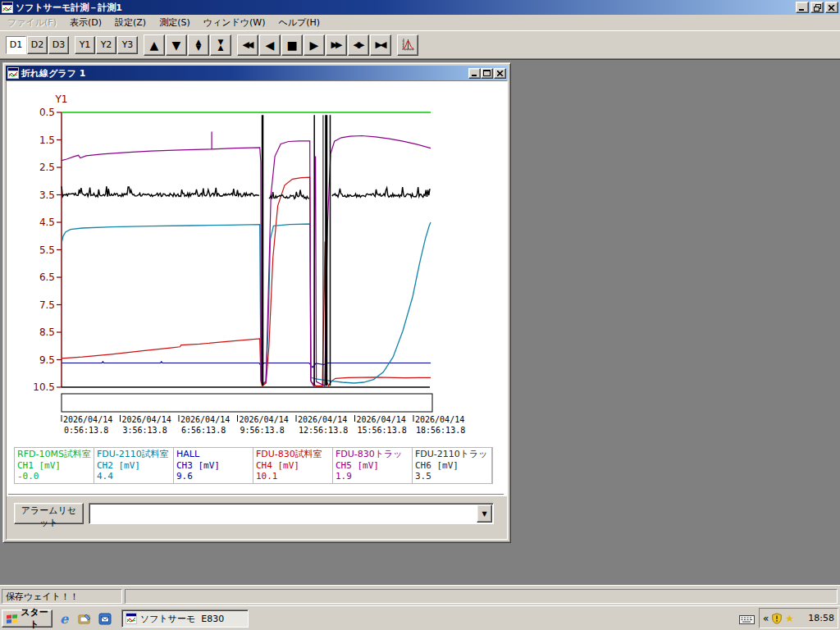  I want to click on svg-text: 9:56:13.8, so click(262, 430).